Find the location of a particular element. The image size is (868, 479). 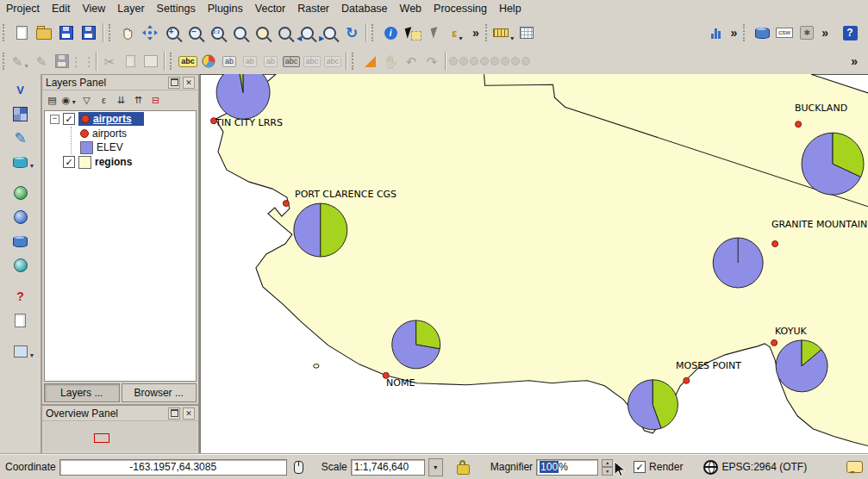

open-layer-styling-button: ▤ is located at coordinates (52, 100).